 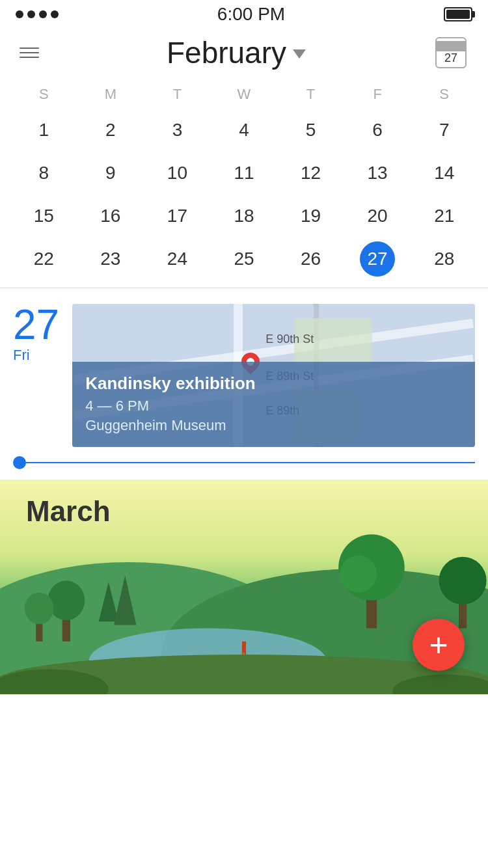 What do you see at coordinates (111, 130) in the screenshot?
I see `cal-day-2: 2` at bounding box center [111, 130].